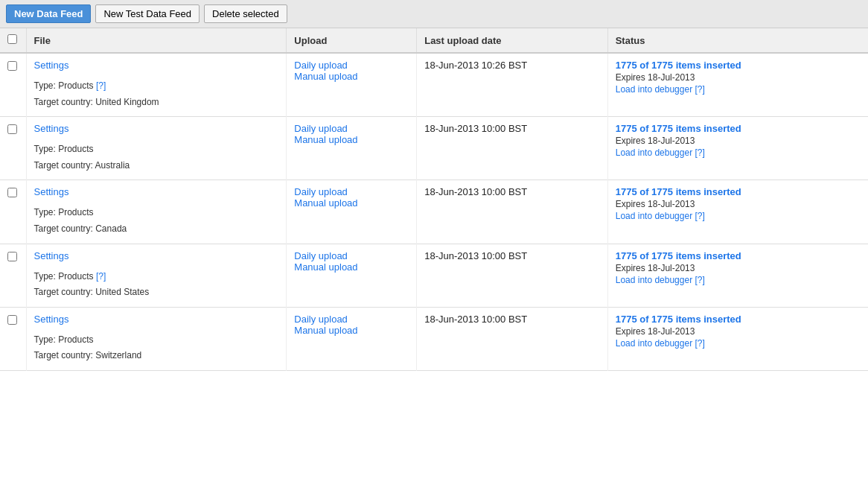  What do you see at coordinates (738, 89) in the screenshot?
I see `status-debugger-0: Load into debugger [?]` at bounding box center [738, 89].